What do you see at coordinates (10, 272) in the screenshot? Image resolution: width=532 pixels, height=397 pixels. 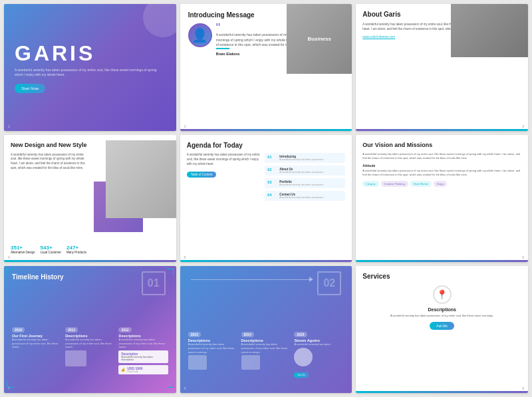 I see `corner-bracket-tl` at bounding box center [10, 272].